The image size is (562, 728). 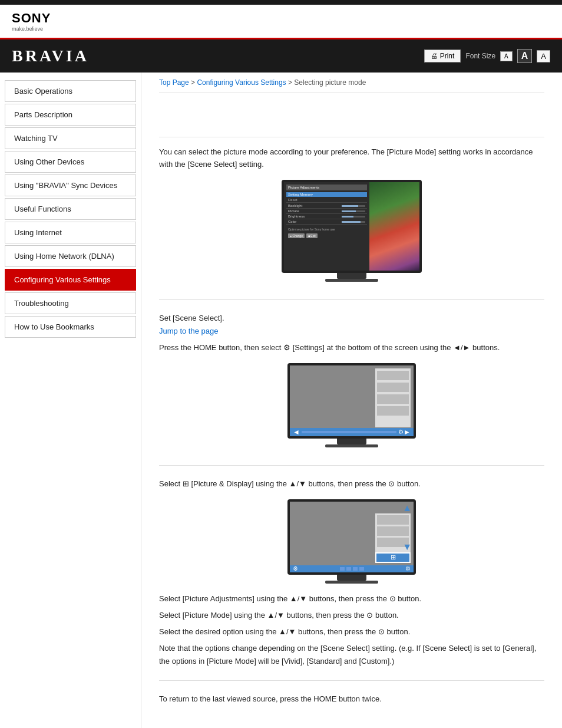 What do you see at coordinates (408, 568) in the screenshot?
I see `nav-settings-icon-3: ⚙` at bounding box center [408, 568].